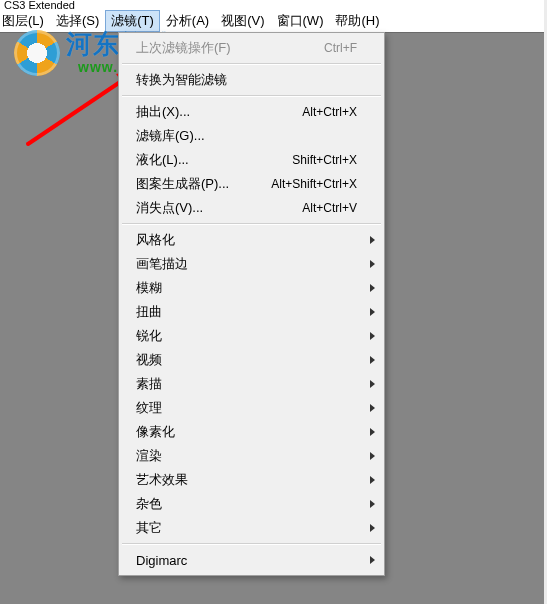 Image resolution: width=547 pixels, height=604 pixels. Describe the element at coordinates (252, 208) in the screenshot. I see `menu-item-vanishing-point: 消失点(V)... Alt+Ctrl+V` at that location.